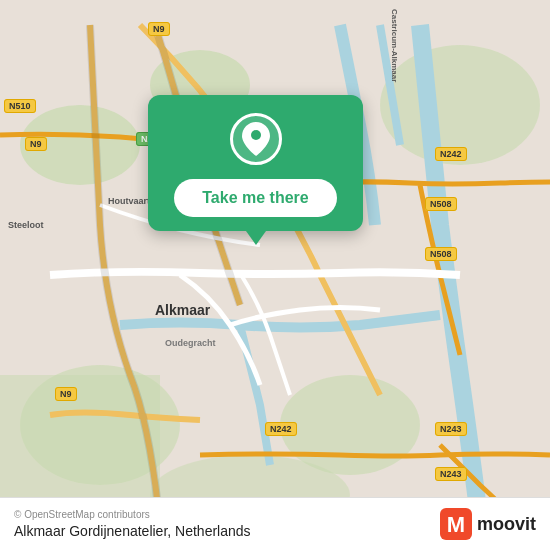 The width and height of the screenshot is (550, 550). What do you see at coordinates (488, 524) in the screenshot?
I see `moovit-logo: M moovit` at bounding box center [488, 524].